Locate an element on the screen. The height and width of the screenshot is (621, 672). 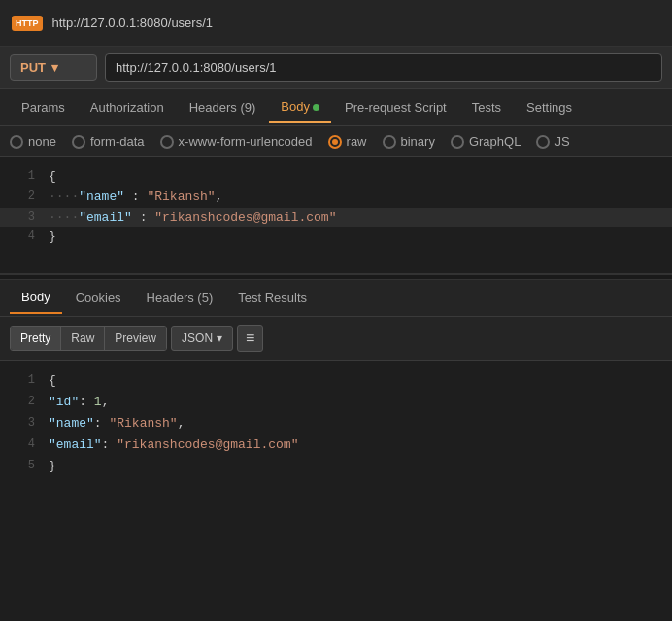
method-dropdown-icon: ▾ is located at coordinates (54, 68).